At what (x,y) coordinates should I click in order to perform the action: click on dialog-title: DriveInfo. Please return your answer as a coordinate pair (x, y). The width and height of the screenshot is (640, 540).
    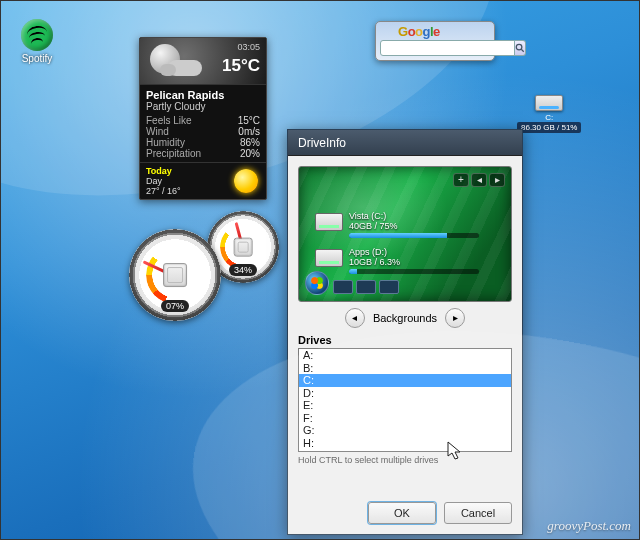
    Looking at the image, I should click on (405, 143).